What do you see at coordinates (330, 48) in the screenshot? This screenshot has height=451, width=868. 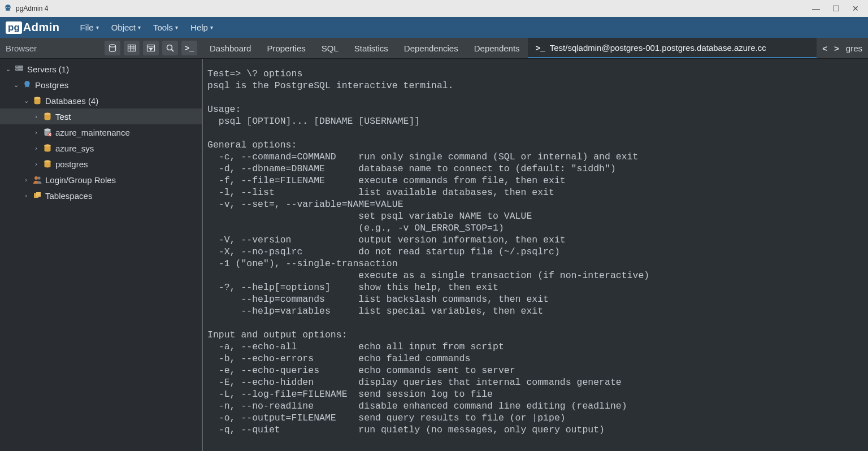 I see `tab-sql: SQL` at bounding box center [330, 48].